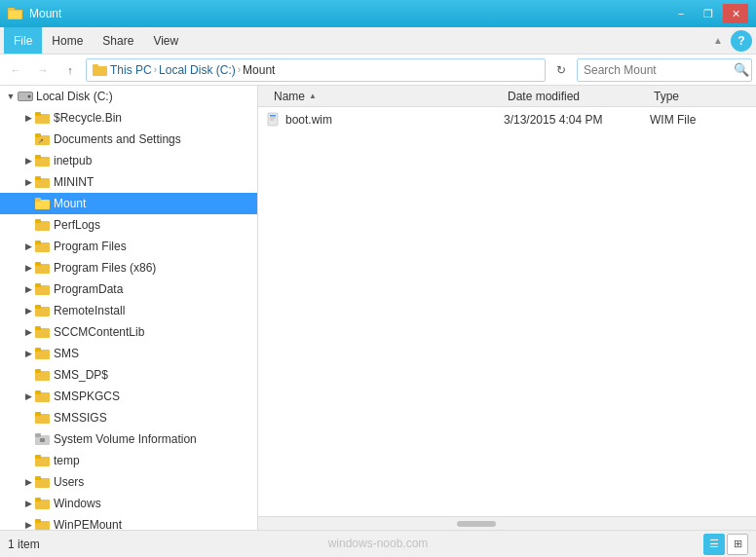 Image resolution: width=756 pixels, height=557 pixels. Describe the element at coordinates (28, 246) in the screenshot. I see `expand-arrow-pf: ▶` at that location.